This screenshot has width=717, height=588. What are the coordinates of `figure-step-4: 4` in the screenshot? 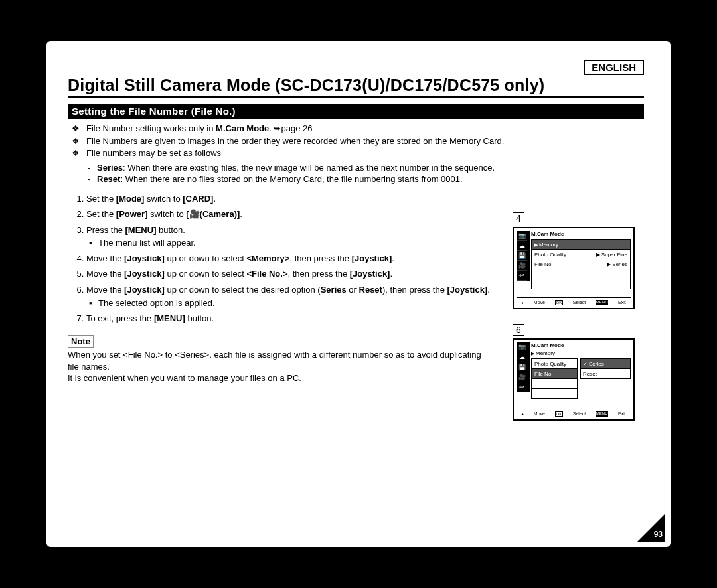 It's located at (518, 218).